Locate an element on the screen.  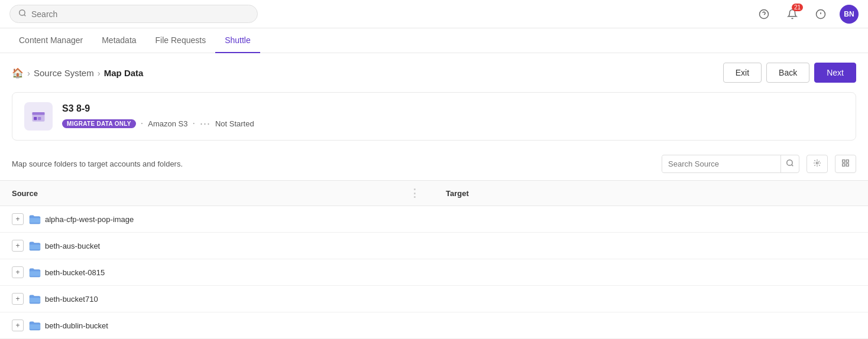
breadcrumb-row: 🏠 › Source System › Map Data Exit Back N… is located at coordinates (434, 73).